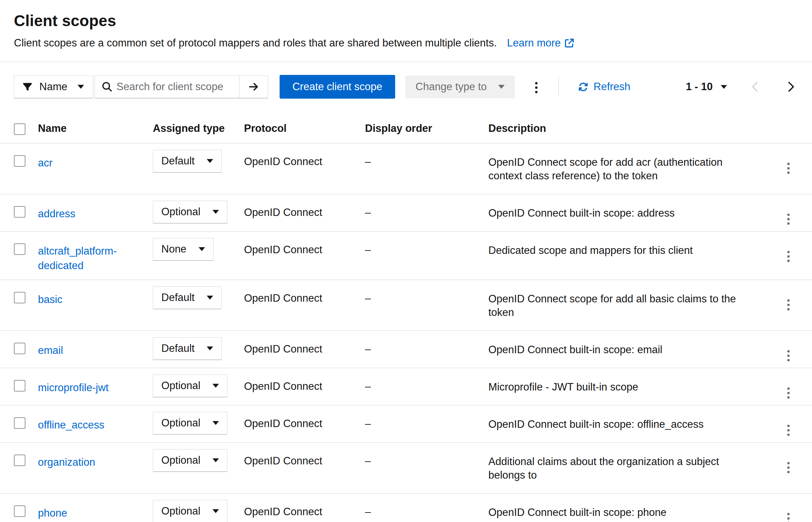 Image resolution: width=812 pixels, height=522 pixels. I want to click on search-submit-button, so click(253, 87).